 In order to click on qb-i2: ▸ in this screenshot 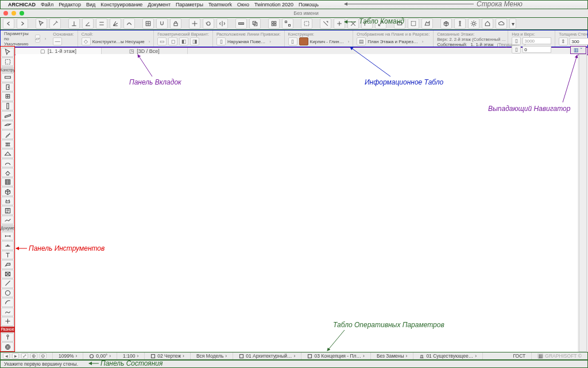, I will do `click(16, 356)`.